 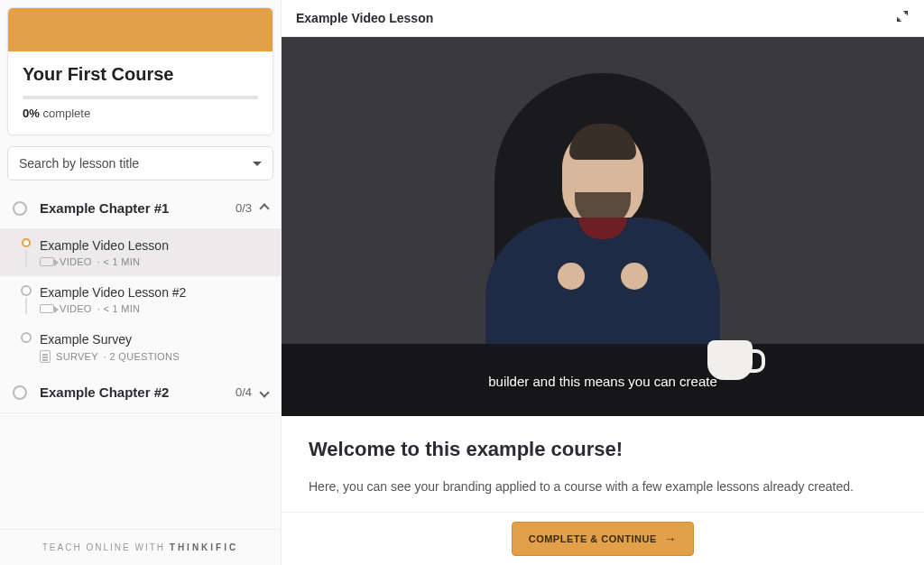 I want to click on cta-label: COMPLETE & CONTINUE, so click(x=593, y=539).